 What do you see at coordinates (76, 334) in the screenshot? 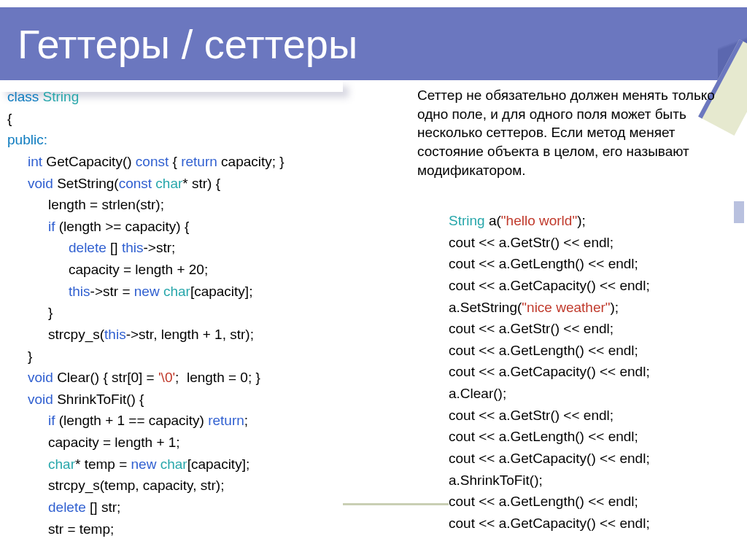
I see `txt: strcpy_s(` at bounding box center [76, 334].